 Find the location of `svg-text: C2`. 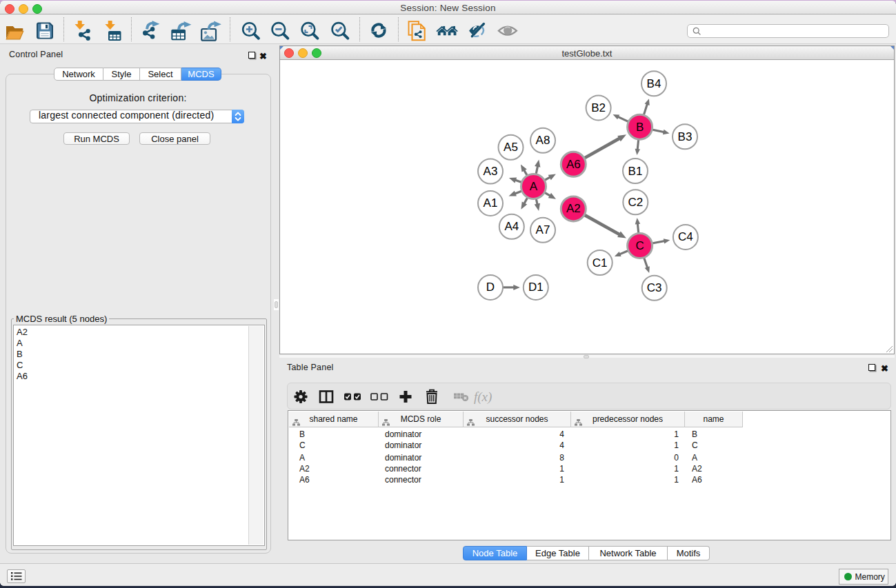

svg-text: C2 is located at coordinates (635, 201).